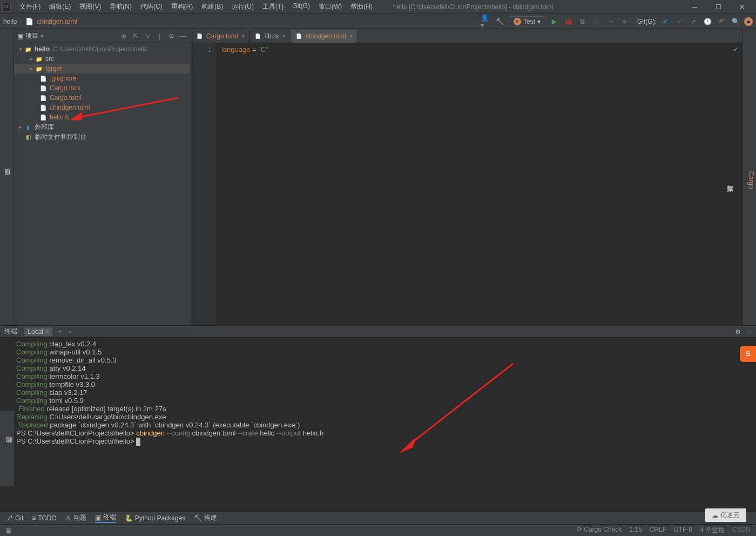  I want to click on coverage-button: ⧉, so click(582, 22).